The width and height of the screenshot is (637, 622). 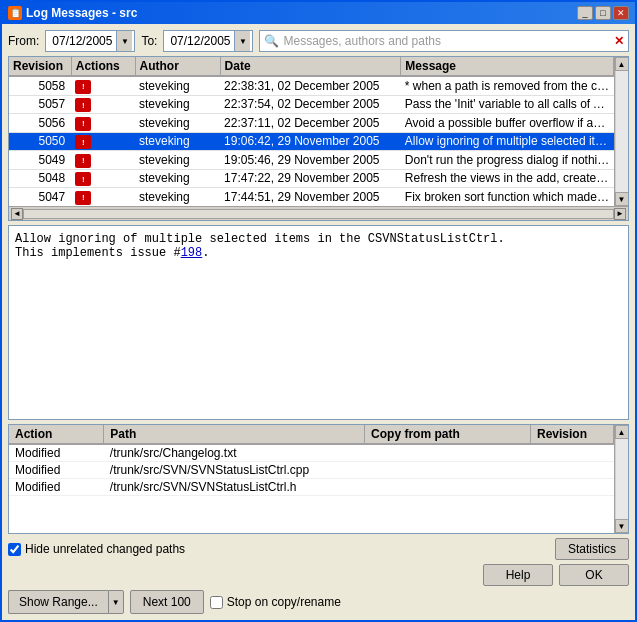 I want to click on scroll-track, so click(x=622, y=132).